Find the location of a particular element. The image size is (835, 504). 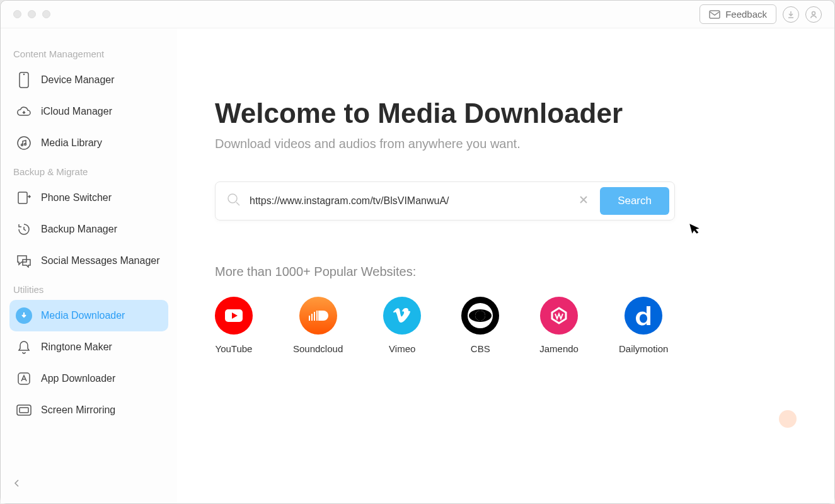

sidebar-item-icloud-manager: iCloud Manager is located at coordinates (89, 112).